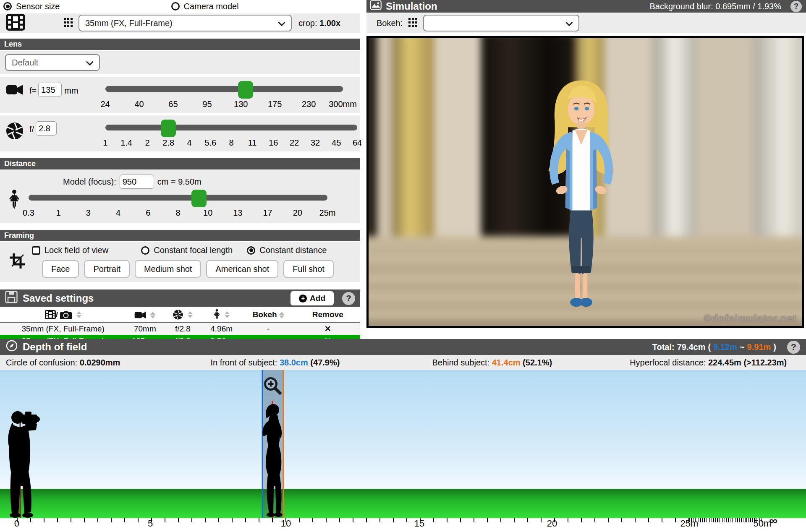  Describe the element at coordinates (25, 63) in the screenshot. I see `lens-preset-value: Default` at that location.